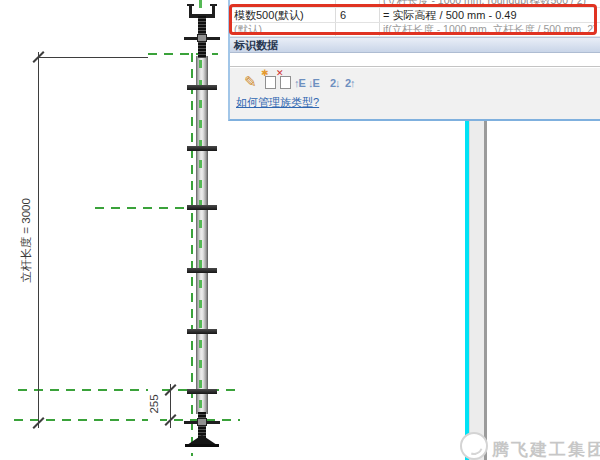  What do you see at coordinates (154, 404) in the screenshot?
I see `dimension-label-offset: 255` at bounding box center [154, 404].